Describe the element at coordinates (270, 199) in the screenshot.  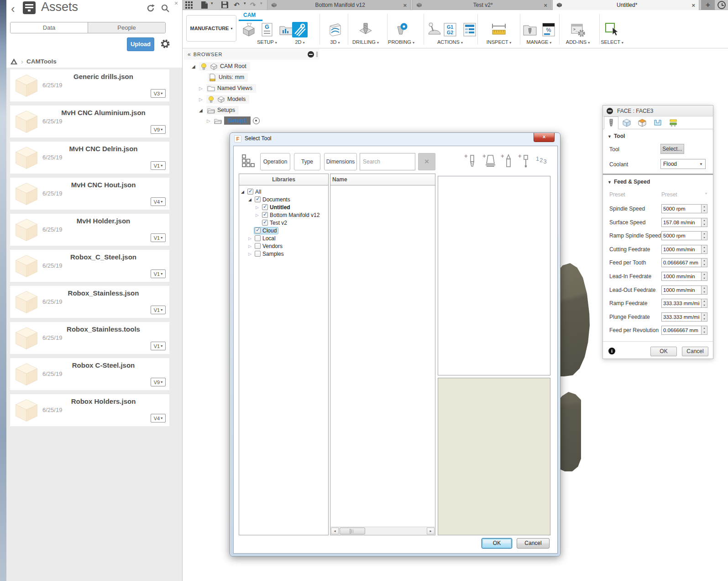
I see `tree-node-documents: ◢ ✓ Documents` at that location.